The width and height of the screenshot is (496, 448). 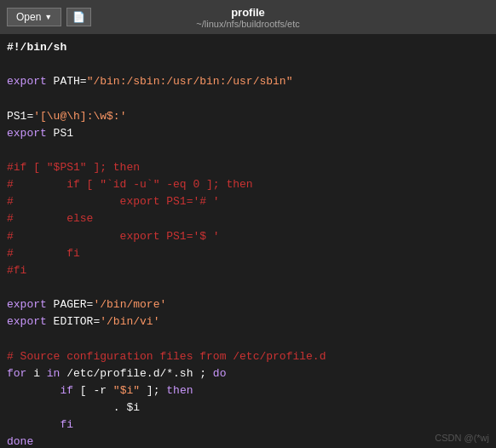 I want to click on code-line: for i in /etc/profile.d/*.sh ; do, so click(x=248, y=374).